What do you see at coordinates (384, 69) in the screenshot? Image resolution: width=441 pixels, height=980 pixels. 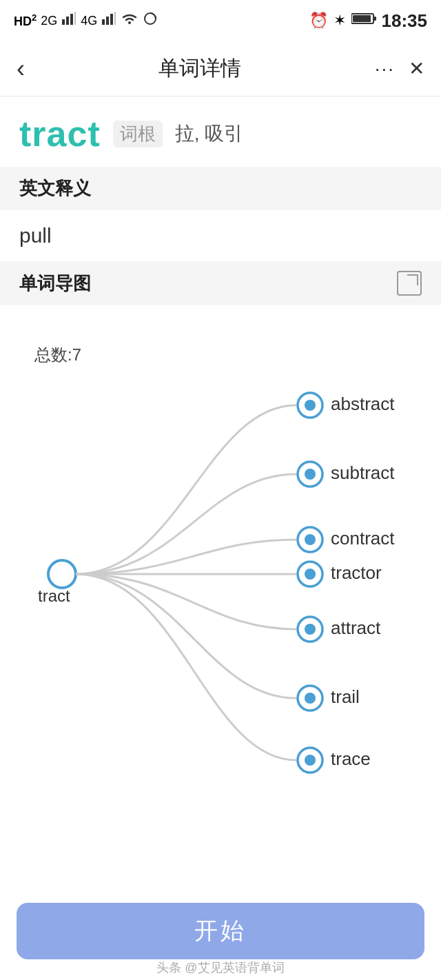 I see `more-button: ···` at bounding box center [384, 69].